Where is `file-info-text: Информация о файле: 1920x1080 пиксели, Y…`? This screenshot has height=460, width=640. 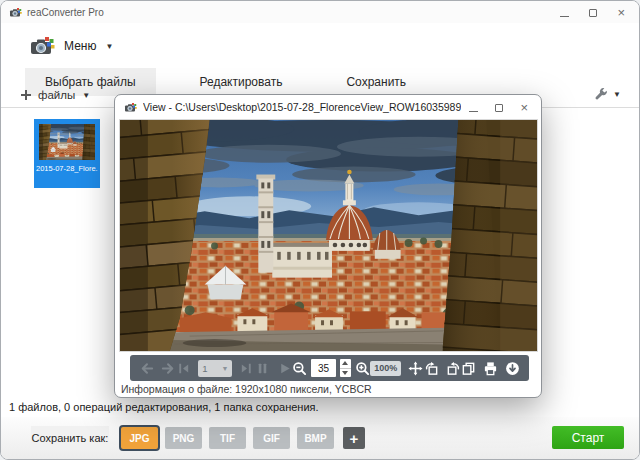
file-info-text: Информация о файле: 1920x1080 пиксели, Y… is located at coordinates (246, 389).